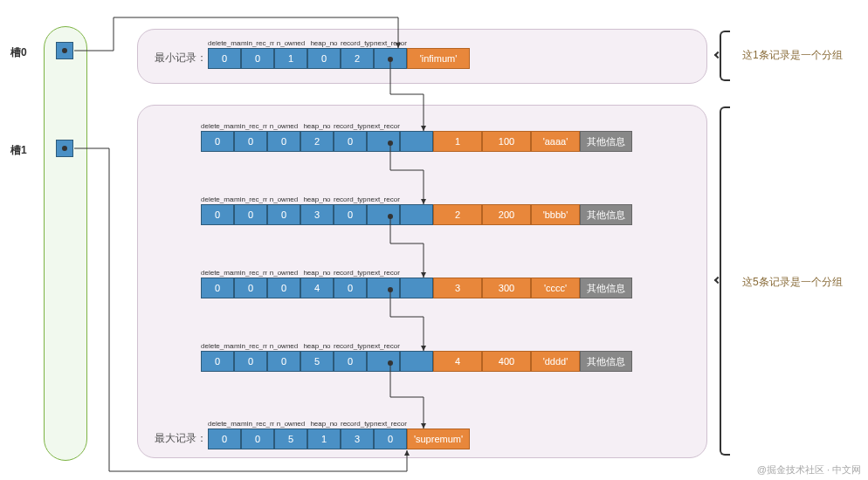 This screenshot has width=868, height=480. I want to click on record-row-4: delete_mask min_rec_mask n_owned heap_no…, so click(417, 357).